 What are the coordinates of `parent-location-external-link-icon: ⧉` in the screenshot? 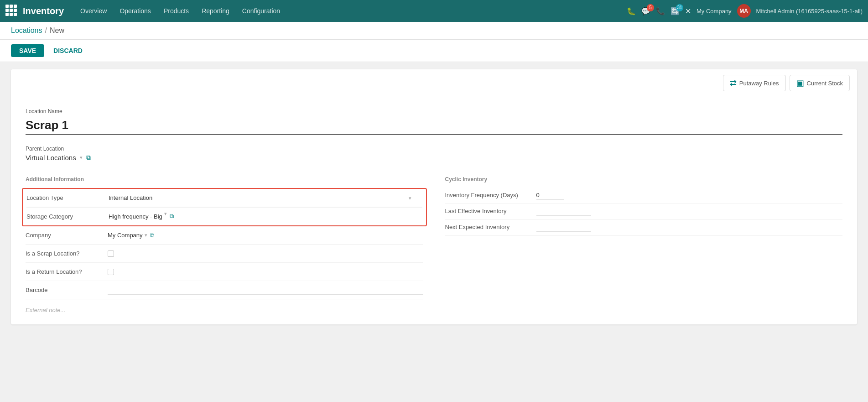 It's located at (88, 158).